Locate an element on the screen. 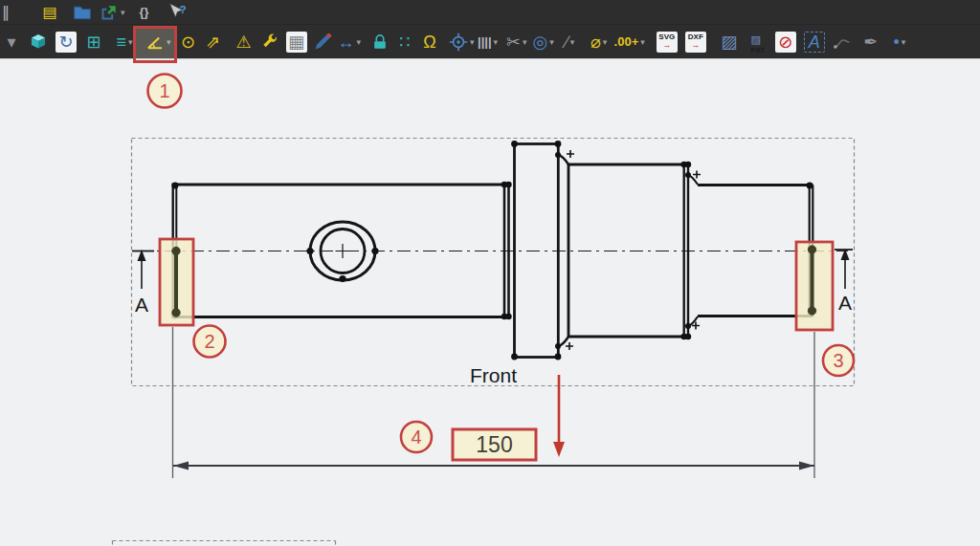 This screenshot has height=546, width=980. cut-scissors-icon: ✂▾ is located at coordinates (517, 42).